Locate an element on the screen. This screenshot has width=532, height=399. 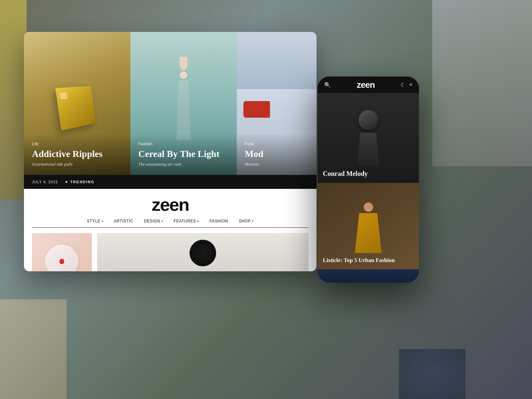
chevron-down-icon-style: ▾ is located at coordinates (102, 221).